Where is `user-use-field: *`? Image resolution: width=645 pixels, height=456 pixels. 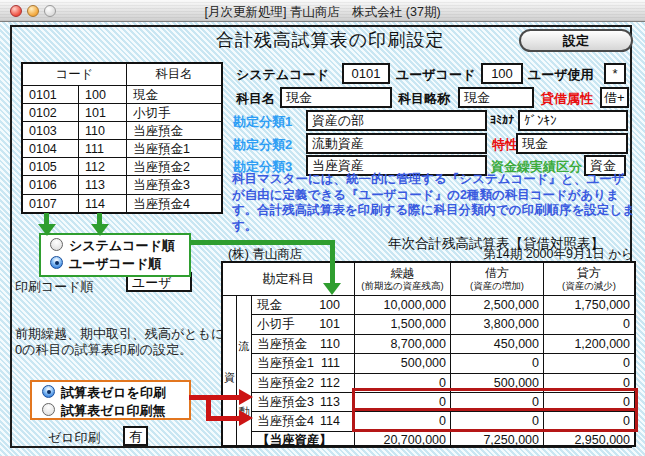
user-use-field: * is located at coordinates (615, 74).